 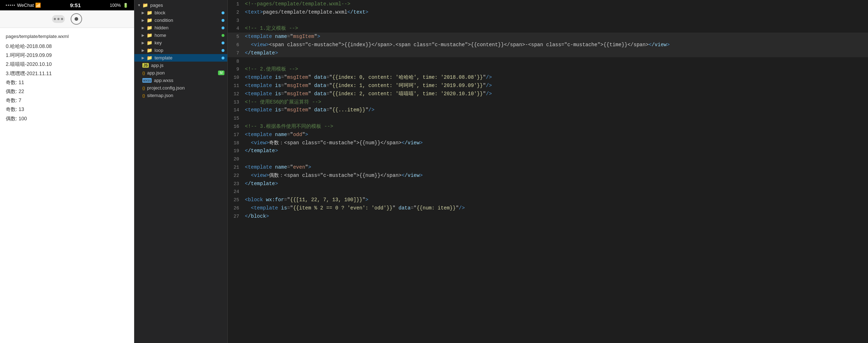 I want to click on phone-list-item: 0.哈哈哈-2018.08.08, so click(x=67, y=47).